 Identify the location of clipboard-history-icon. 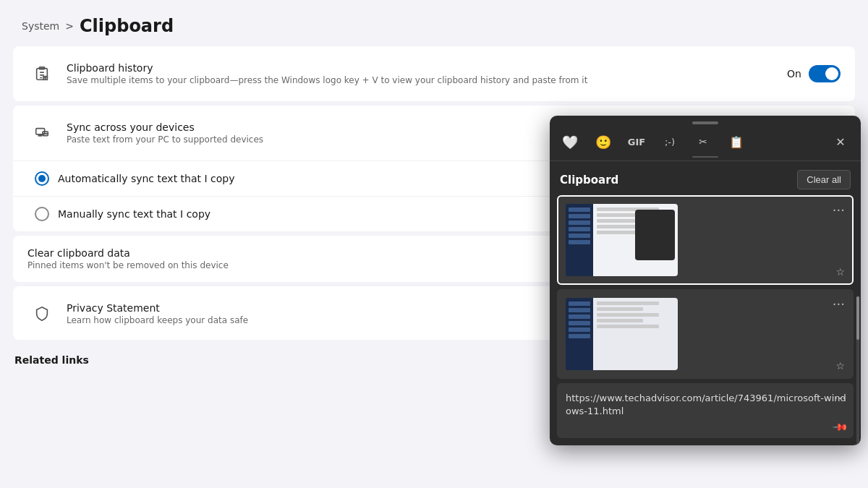
(42, 74).